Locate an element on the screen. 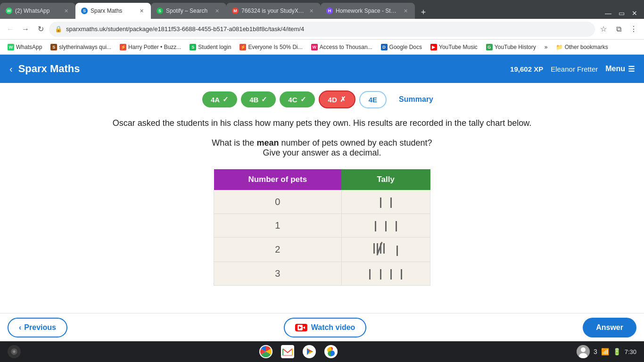 The width and height of the screenshot is (644, 362). step-4c: 4C ✓ is located at coordinates (297, 99).